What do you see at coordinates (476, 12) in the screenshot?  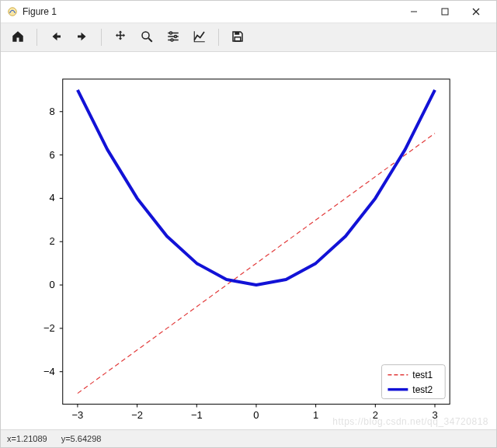 I see `close-button` at bounding box center [476, 12].